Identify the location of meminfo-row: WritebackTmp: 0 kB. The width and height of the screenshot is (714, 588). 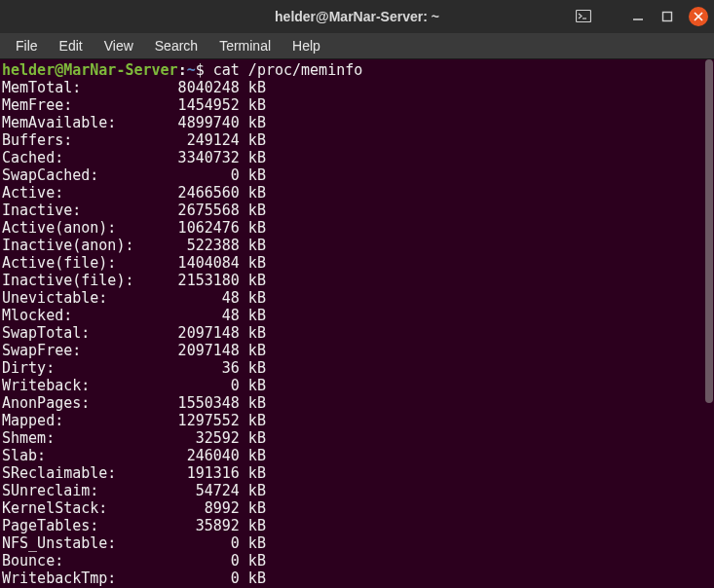
(353, 578).